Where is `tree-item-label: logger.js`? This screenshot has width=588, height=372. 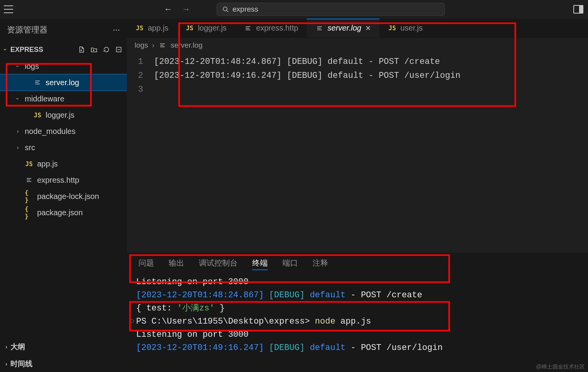 tree-item-label: logger.js is located at coordinates (60, 115).